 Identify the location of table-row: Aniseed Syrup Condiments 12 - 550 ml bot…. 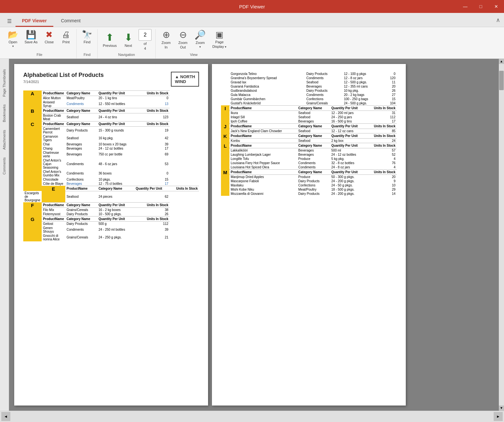
(111, 104).